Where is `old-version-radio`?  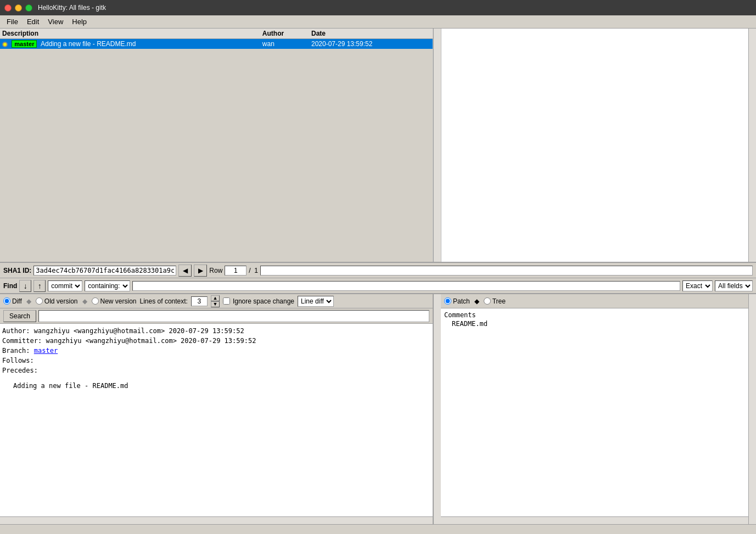
old-version-radio is located at coordinates (40, 301).